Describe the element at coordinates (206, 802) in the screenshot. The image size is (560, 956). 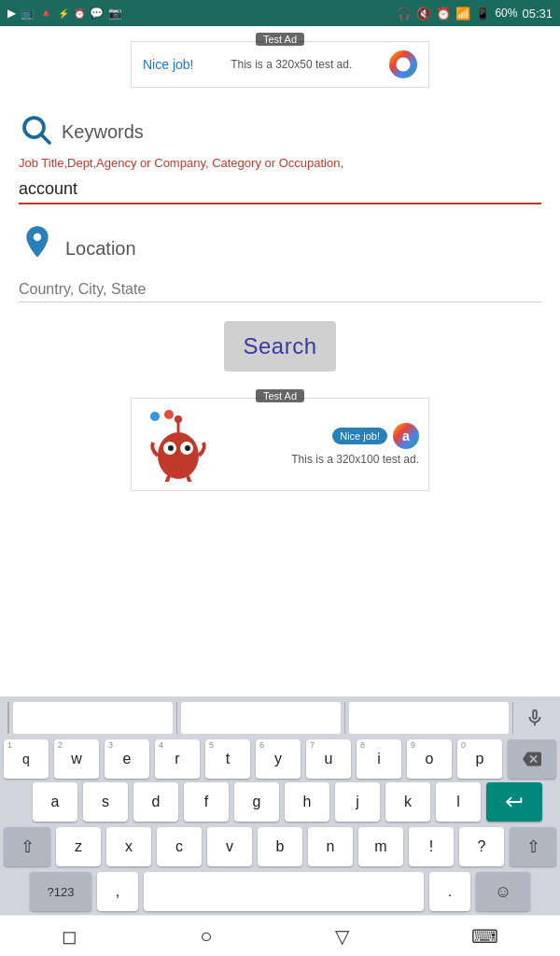
I see `key-f: f` at that location.